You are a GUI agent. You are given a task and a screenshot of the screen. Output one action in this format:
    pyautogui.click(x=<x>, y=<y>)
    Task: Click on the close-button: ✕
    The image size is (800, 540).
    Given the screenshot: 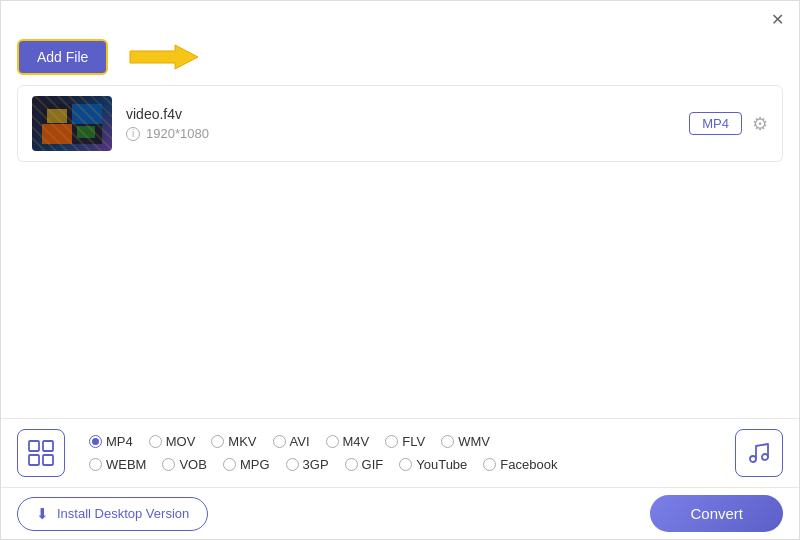 What is the action you would take?
    pyautogui.click(x=777, y=19)
    